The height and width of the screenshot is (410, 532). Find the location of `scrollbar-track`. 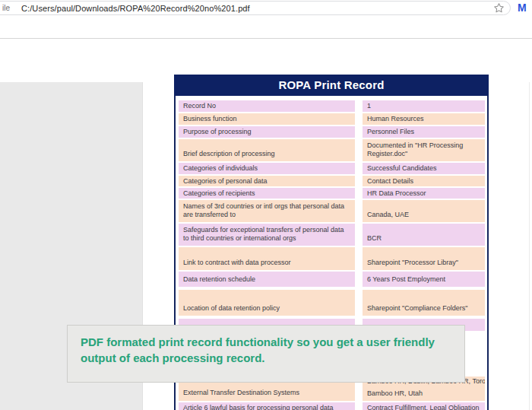

scrollbar-track is located at coordinates (529, 246).